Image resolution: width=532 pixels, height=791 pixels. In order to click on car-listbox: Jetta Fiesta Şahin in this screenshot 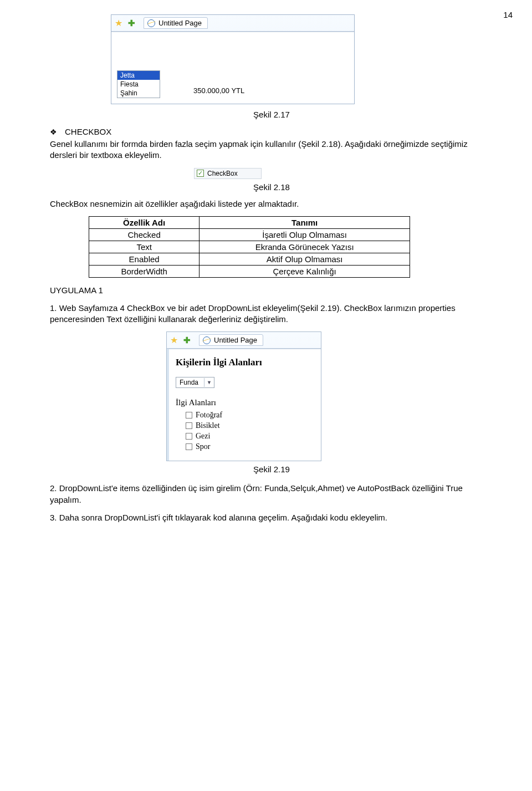, I will do `click(139, 84)`.